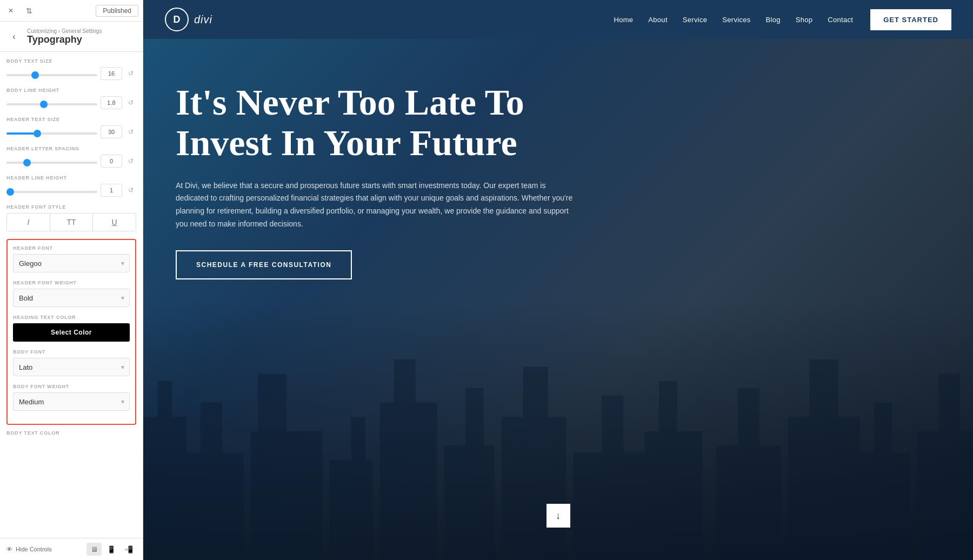  What do you see at coordinates (71, 332) in the screenshot?
I see `select-color-button: Select Color` at bounding box center [71, 332].